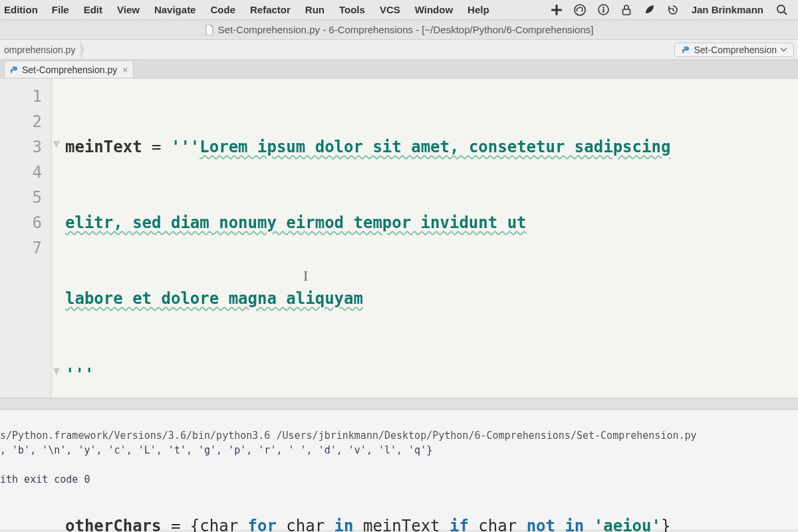 The width and height of the screenshot is (798, 532). I want to click on creative-cloud-icon, so click(580, 10).